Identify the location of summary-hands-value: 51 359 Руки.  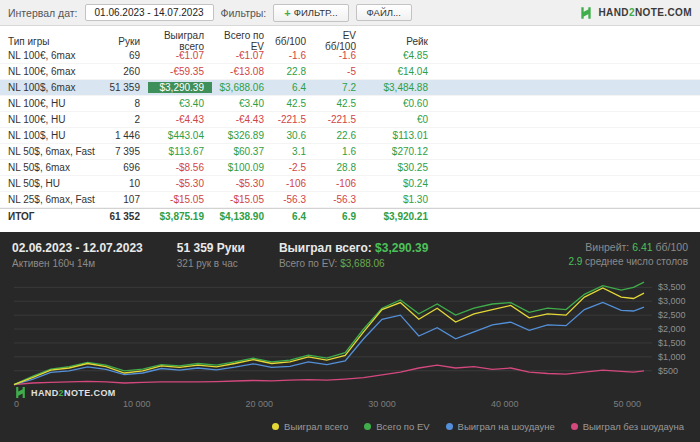
(211, 248).